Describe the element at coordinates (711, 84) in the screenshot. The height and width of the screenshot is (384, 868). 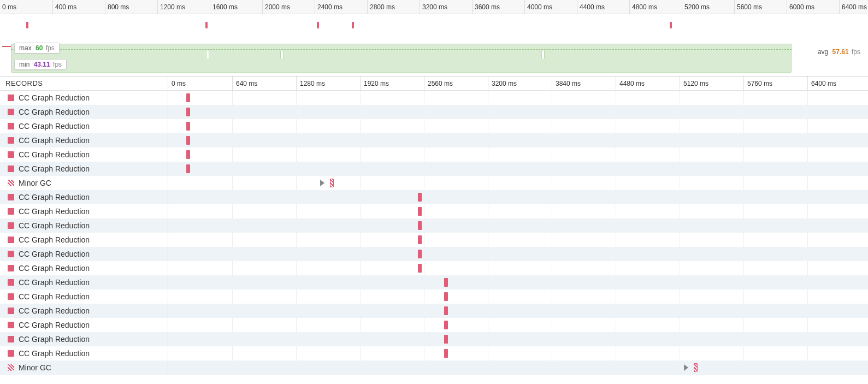
I see `waterfall-tick: 5120 ms` at that location.